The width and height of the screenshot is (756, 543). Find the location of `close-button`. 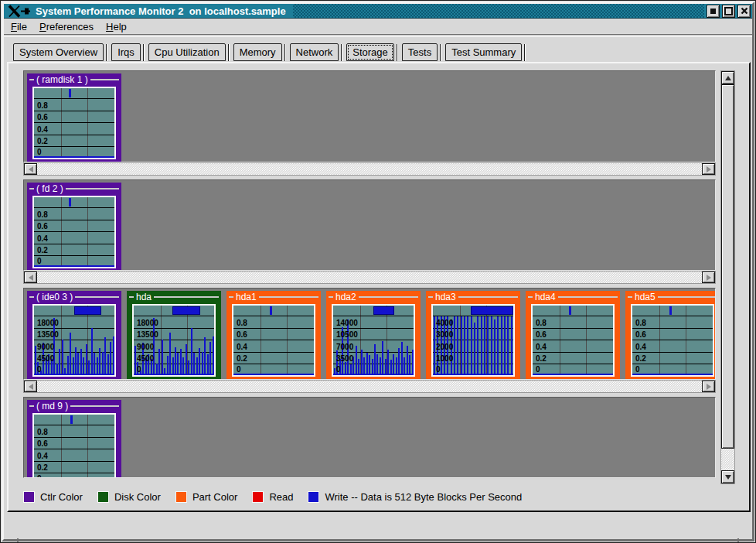

close-button is located at coordinates (744, 11).